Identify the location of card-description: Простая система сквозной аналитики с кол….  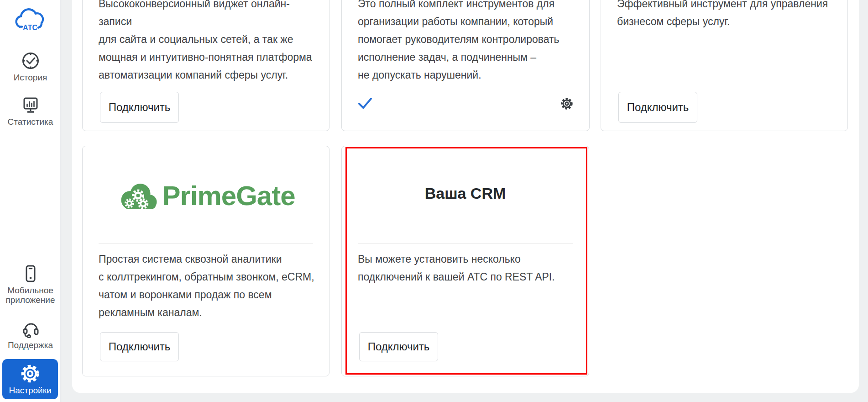
(207, 286).